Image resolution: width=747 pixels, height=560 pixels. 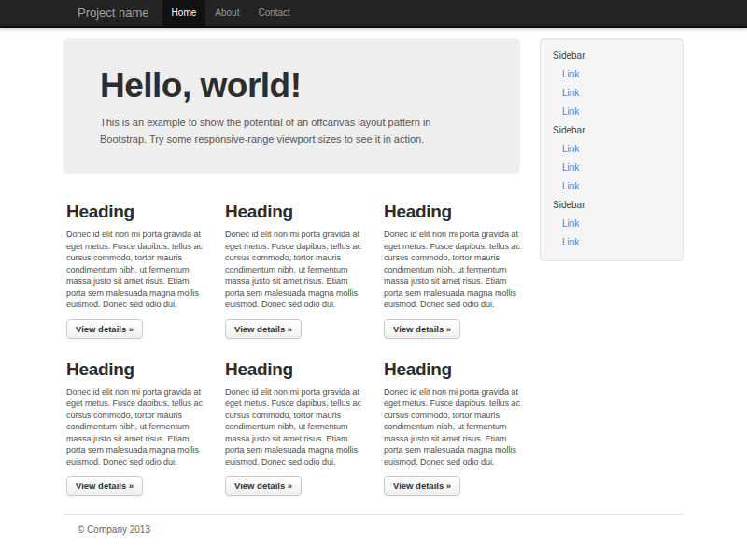 I want to click on navbar-brand: Project name, so click(x=113, y=13).